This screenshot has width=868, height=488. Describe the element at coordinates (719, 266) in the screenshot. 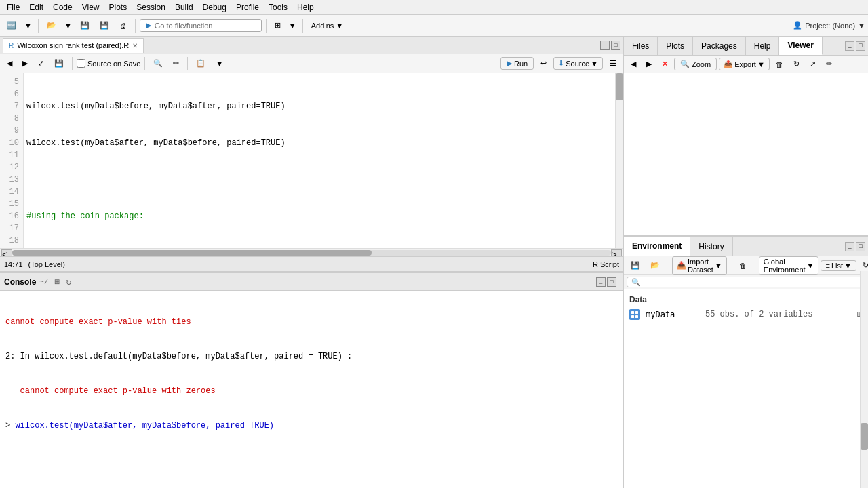

I see `import-arrow-icon: ▼` at that location.